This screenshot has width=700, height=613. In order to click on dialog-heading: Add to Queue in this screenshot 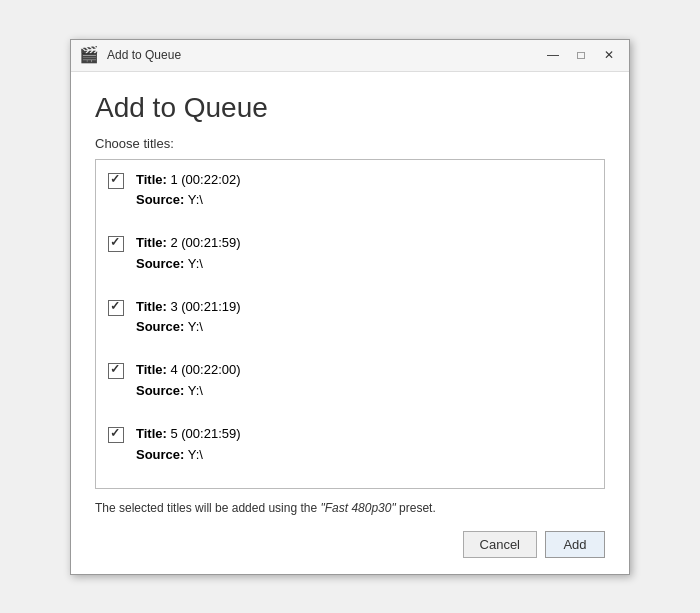, I will do `click(350, 108)`.